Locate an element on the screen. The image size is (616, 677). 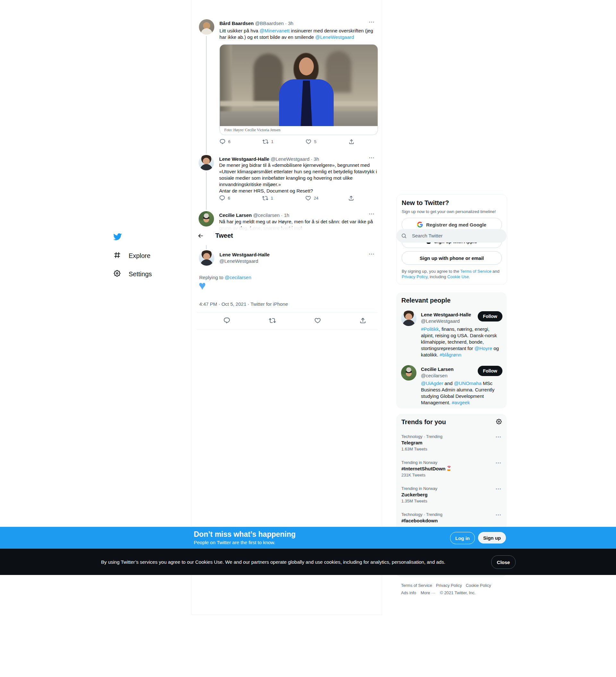
banner-subtitle: People on Twitter are the first to know. is located at coordinates (234, 542).